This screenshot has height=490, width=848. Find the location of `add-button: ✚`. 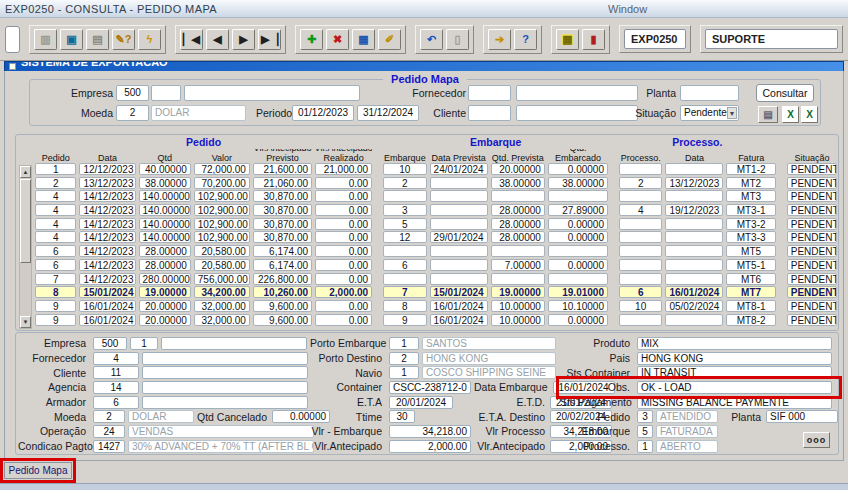

add-button: ✚ is located at coordinates (312, 40).